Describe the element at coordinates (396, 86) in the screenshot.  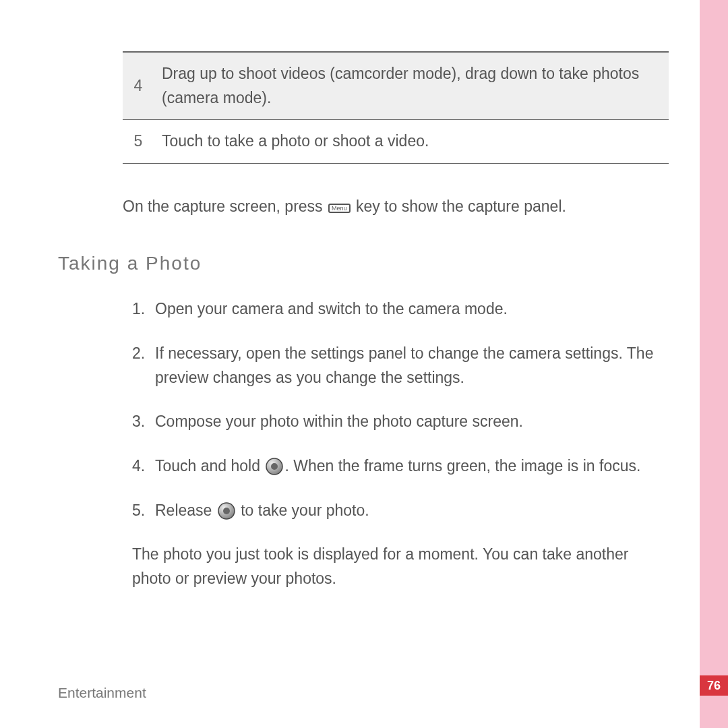
I see `table-row: 4 Drag up to shoot videos (camcorder mod…` at that location.